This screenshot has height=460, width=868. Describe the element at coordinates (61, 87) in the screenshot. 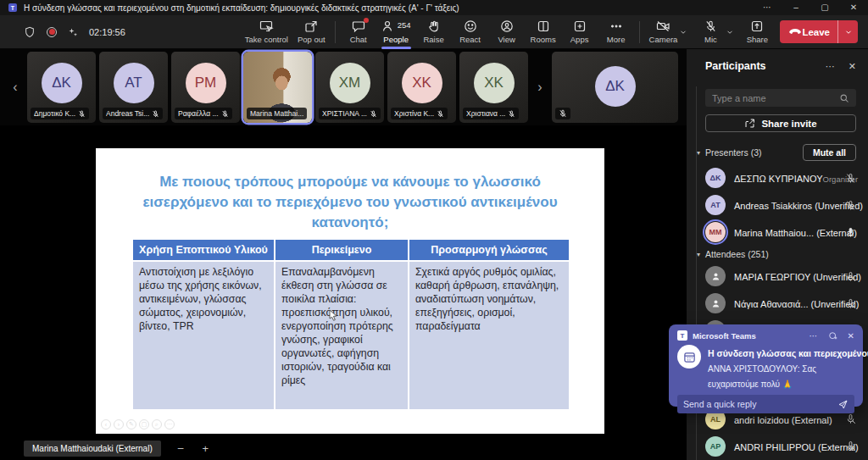

I see `video-tile: ΔΚ Δημοτικό Κ...` at that location.